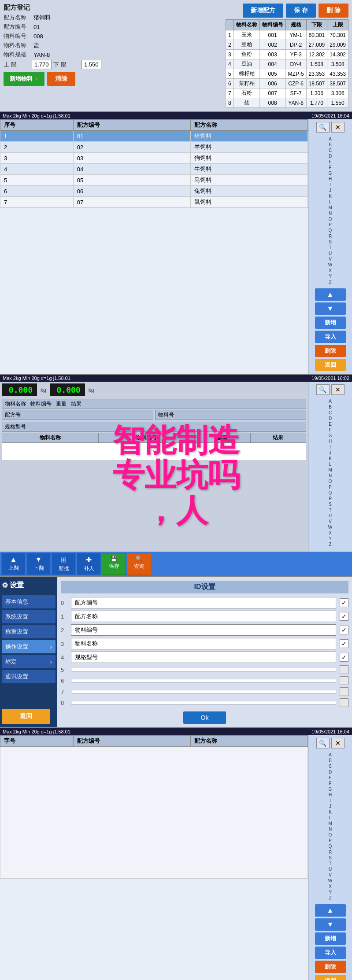 The width and height of the screenshot is (352, 980). I want to click on id-input-field: 物料名称, so click(204, 644).